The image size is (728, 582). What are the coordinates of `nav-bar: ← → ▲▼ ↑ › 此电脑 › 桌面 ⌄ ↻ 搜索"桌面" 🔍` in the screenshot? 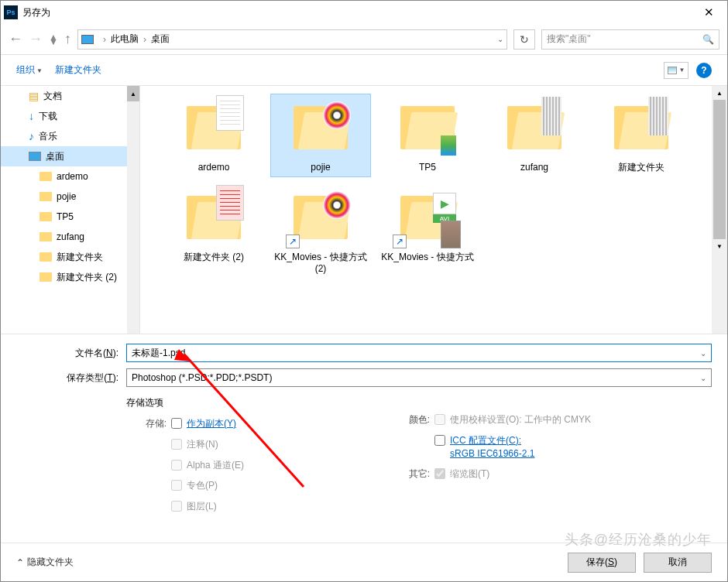 It's located at (364, 39).